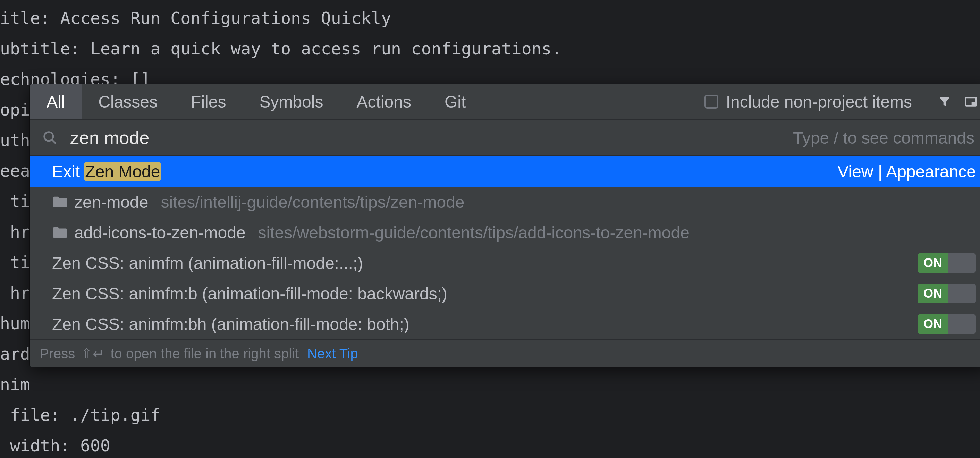 The image size is (980, 458). Describe the element at coordinates (485, 294) in the screenshot. I see `result-main: Zen CSS: animfm:b (animation-fill-mode: …` at that location.